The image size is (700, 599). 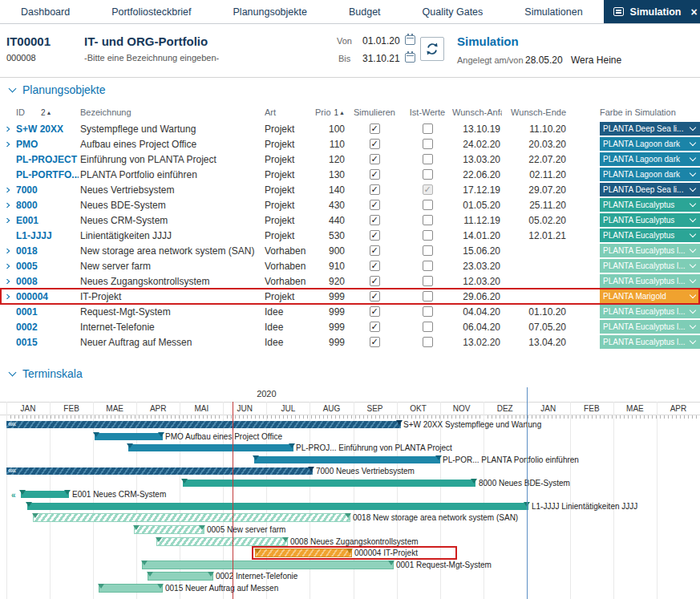 I want to click on row-id: S+W 20XX, so click(x=46, y=129).